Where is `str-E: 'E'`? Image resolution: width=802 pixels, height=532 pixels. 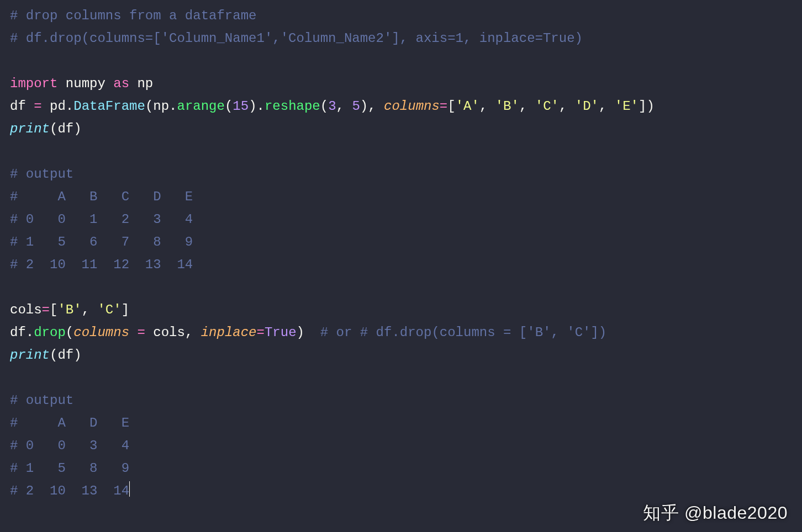
str-E: 'E' is located at coordinates (626, 106).